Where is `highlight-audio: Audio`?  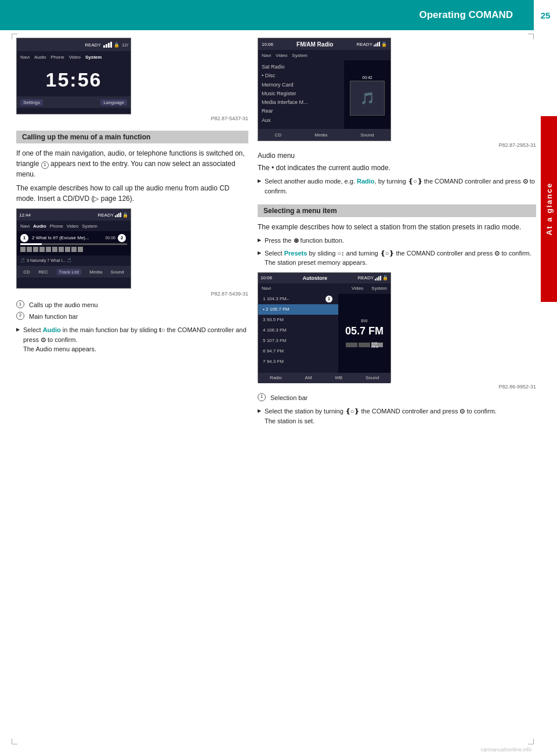
highlight-audio: Audio is located at coordinates (52, 330).